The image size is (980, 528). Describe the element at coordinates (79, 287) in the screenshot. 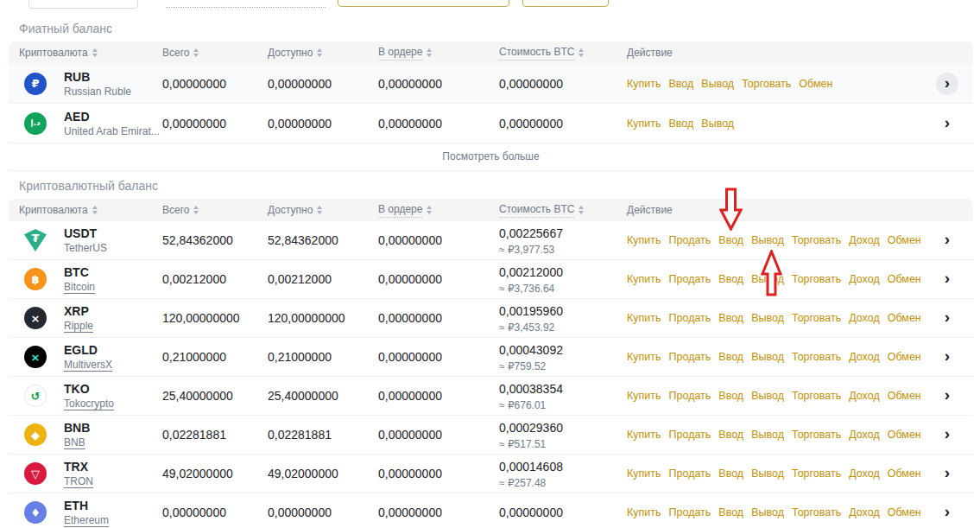

I see `coin-name-link: Bitcoin` at that location.